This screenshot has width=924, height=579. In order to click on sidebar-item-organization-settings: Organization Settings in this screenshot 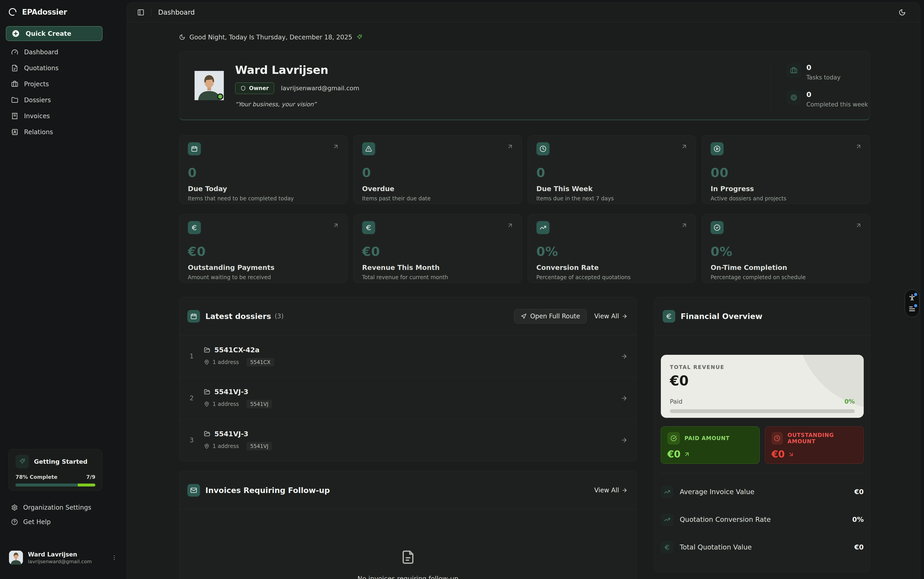, I will do `click(54, 507)`.